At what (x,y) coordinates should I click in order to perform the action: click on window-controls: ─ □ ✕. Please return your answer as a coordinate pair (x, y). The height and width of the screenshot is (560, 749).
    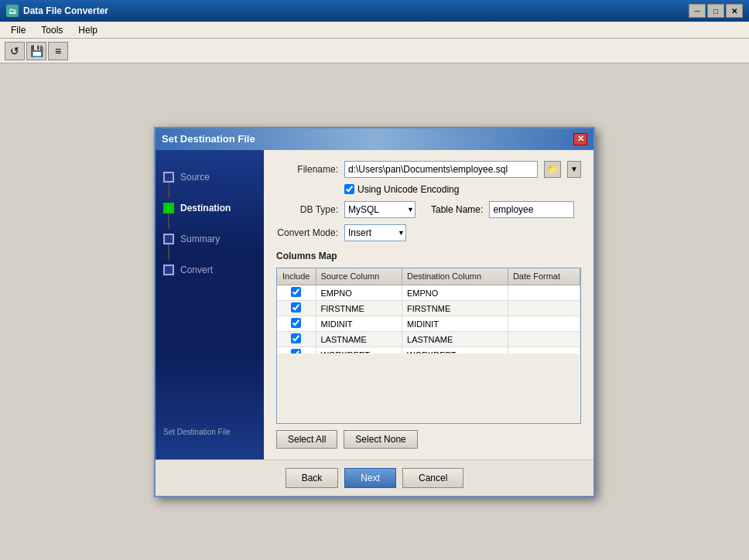
    Looking at the image, I should click on (716, 11).